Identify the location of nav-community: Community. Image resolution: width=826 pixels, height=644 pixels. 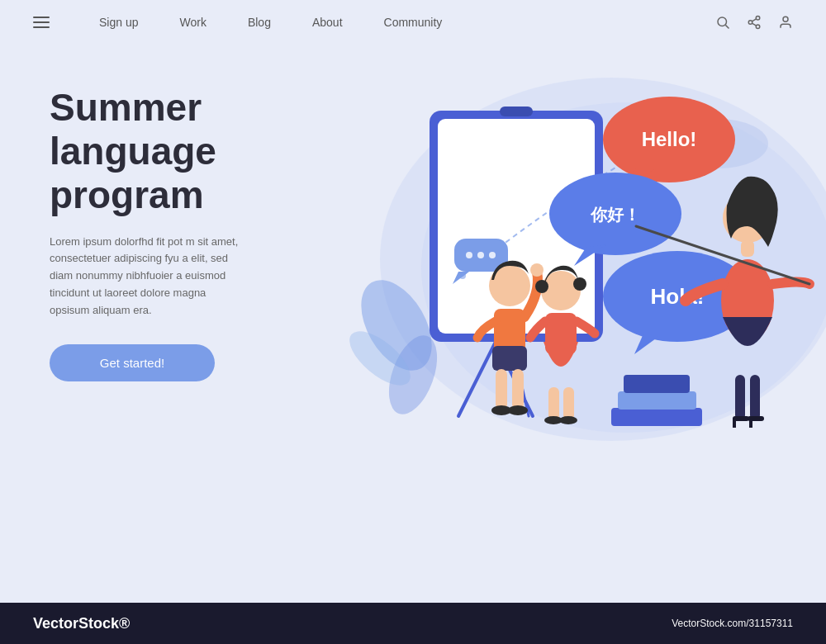
(413, 22).